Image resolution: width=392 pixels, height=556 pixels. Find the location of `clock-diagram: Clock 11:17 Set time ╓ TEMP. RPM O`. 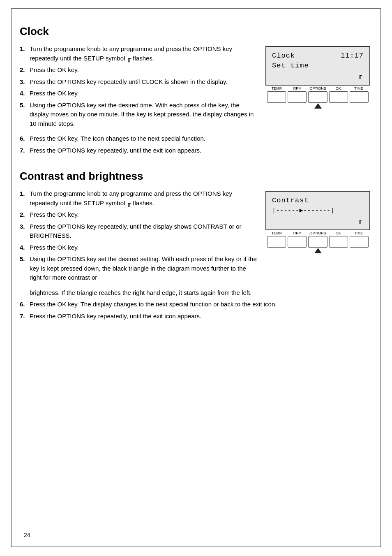

clock-diagram: Clock 11:17 Set time ╓ TEMP. RPM O is located at coordinates (319, 77).